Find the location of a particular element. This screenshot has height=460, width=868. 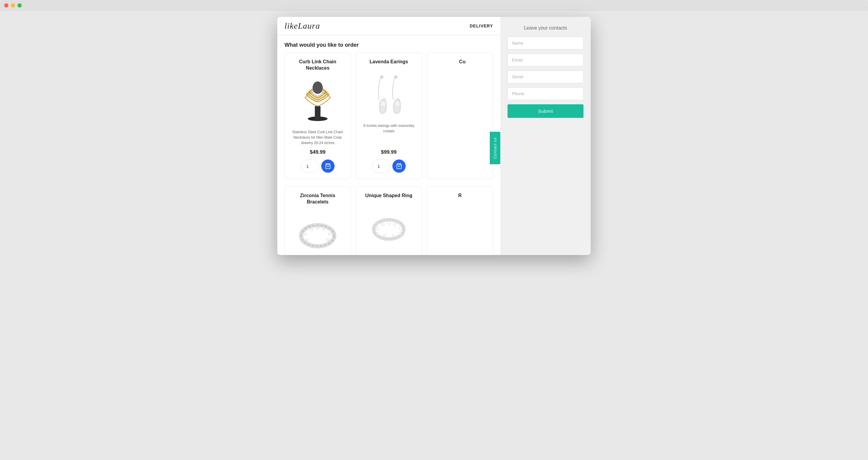

store-area: likeLaura DELIVERY What would you like t… is located at coordinates (389, 136).